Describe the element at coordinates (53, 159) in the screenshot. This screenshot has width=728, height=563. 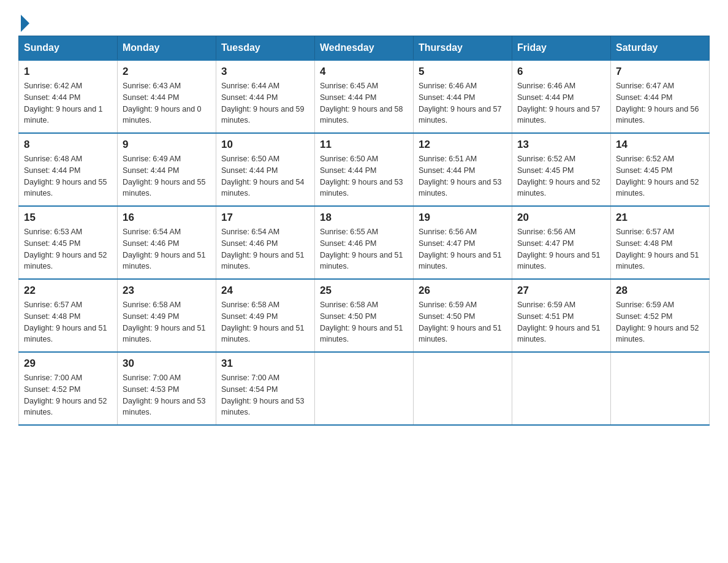
I see `sunrise-label: Sunrise: 6:48 AM` at that location.